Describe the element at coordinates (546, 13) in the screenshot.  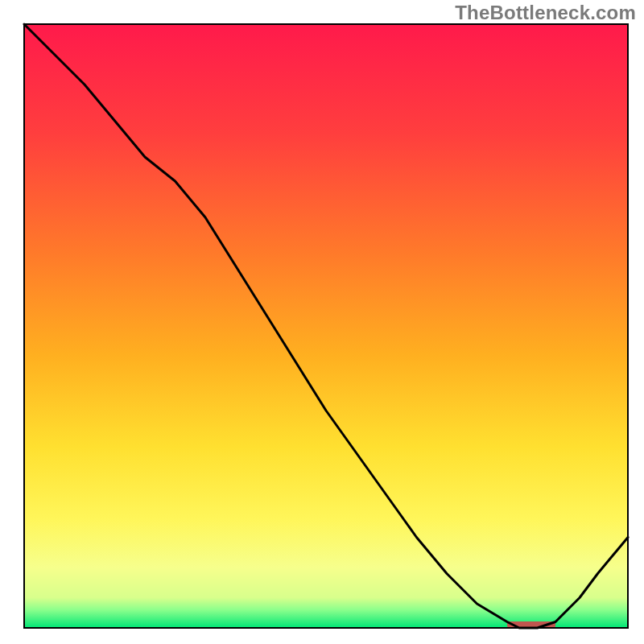
I see `watermark-label: TheBottleneck.com` at that location.